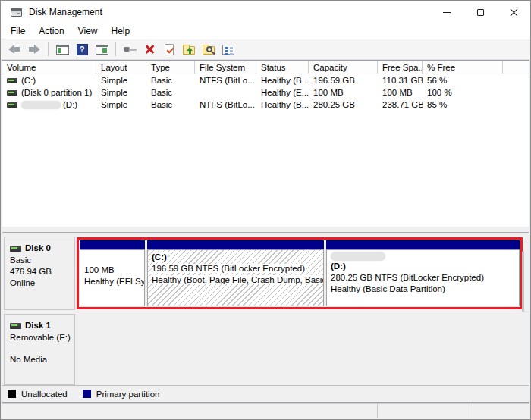 The height and width of the screenshot is (420, 531). What do you see at coordinates (423, 277) in the screenshot?
I see `partition-d-size: 280.25 GB NTFS (BitLocker Encrypted)` at bounding box center [423, 277].